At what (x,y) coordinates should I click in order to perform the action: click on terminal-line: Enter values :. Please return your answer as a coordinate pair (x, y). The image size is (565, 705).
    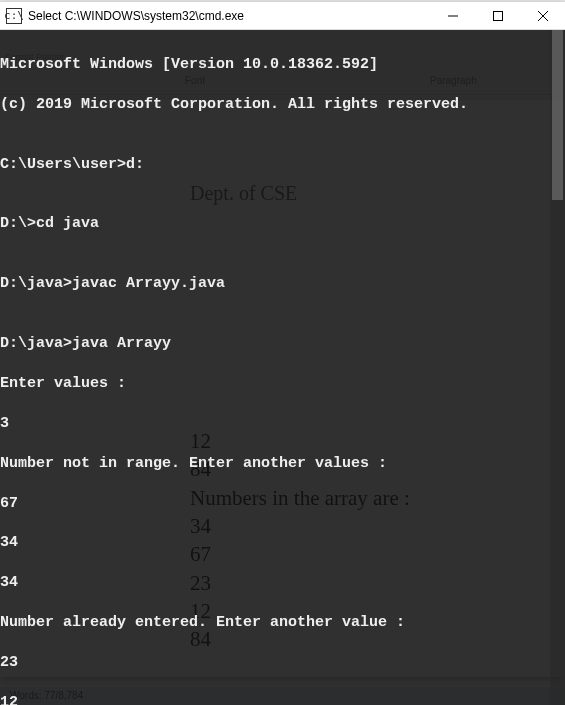
    Looking at the image, I should click on (282, 384).